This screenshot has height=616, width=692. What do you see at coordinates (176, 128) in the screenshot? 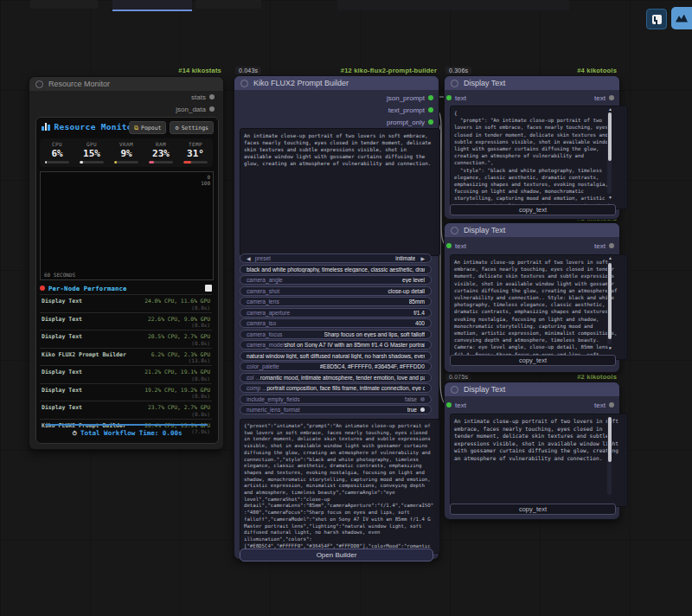
I see `gear-icon: ⚙` at bounding box center [176, 128].